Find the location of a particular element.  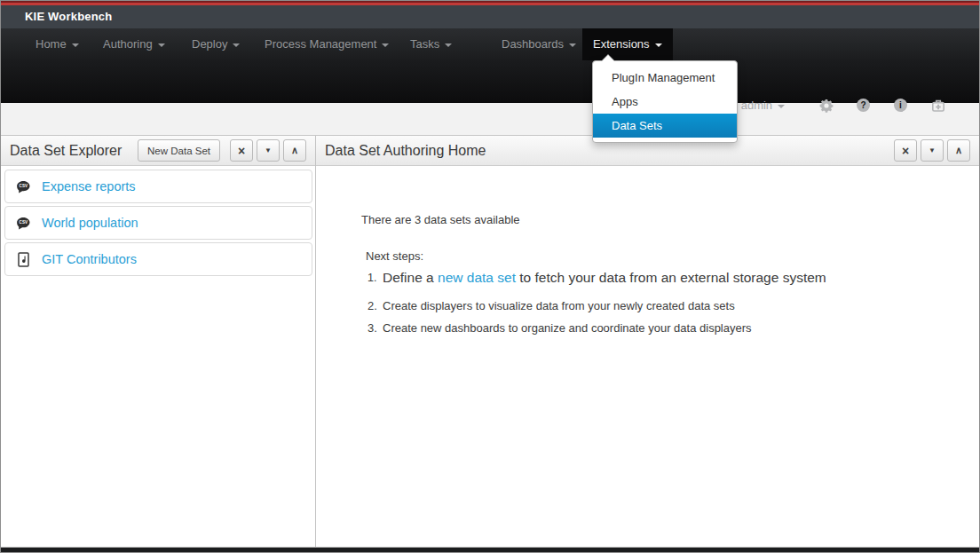

window-bottom-edge is located at coordinates (490, 550).